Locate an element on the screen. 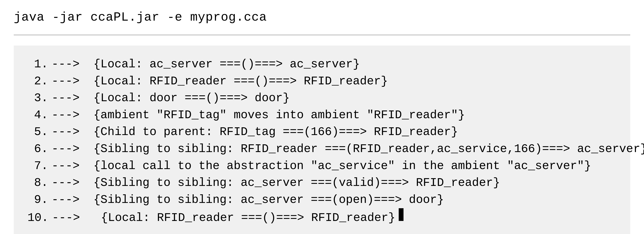 The image size is (644, 234). line-number: 5. is located at coordinates (38, 132).